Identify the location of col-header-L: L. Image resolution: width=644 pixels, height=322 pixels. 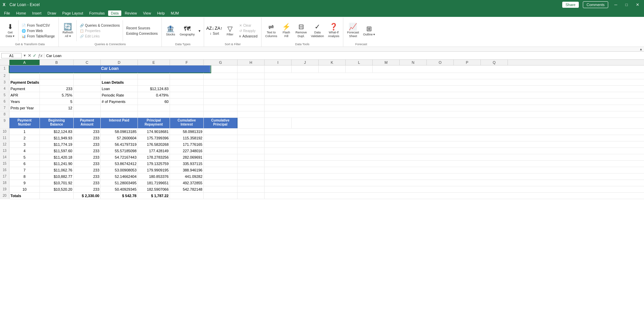
(359, 62).